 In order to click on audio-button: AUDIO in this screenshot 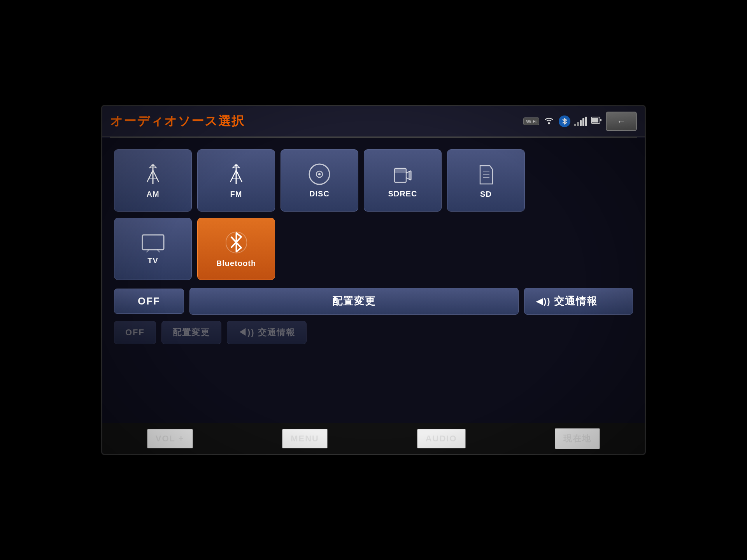, I will do `click(441, 439)`.